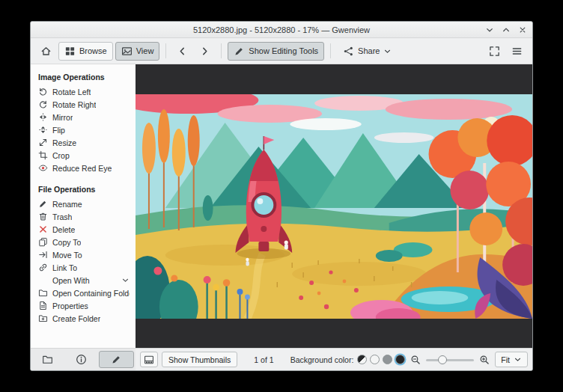 The image size is (563, 392). Describe the element at coordinates (442, 360) in the screenshot. I see `zoom-slider-handle` at that location.